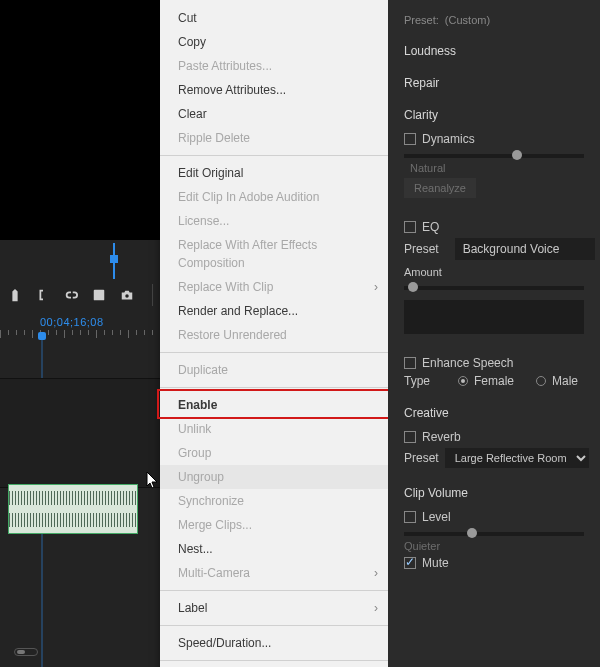 The height and width of the screenshot is (667, 600). What do you see at coordinates (494, 563) in the screenshot?
I see `mute-row: Mute` at bounding box center [494, 563].